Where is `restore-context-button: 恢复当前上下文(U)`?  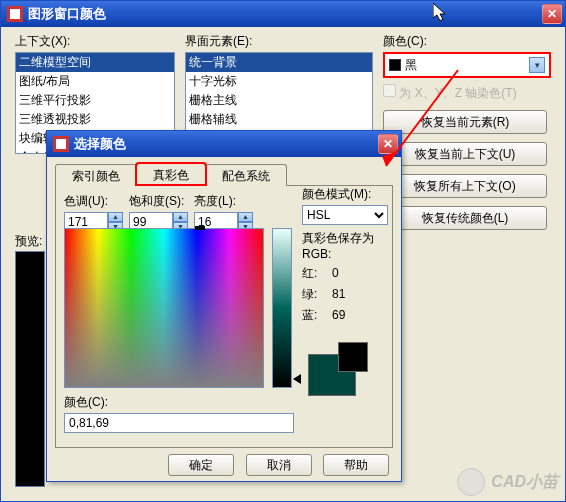
restore-context-button: 恢复当前上下文(U) is located at coordinates (465, 154).